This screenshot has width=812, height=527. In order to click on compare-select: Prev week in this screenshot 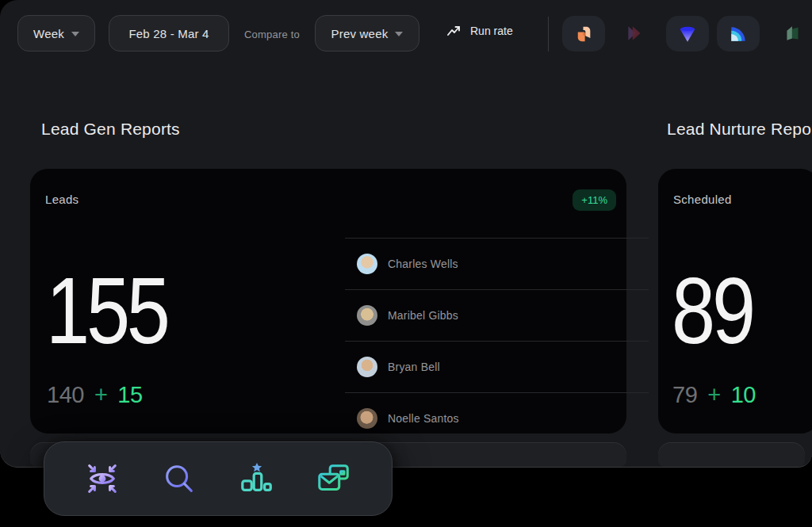, I will do `click(367, 33)`.